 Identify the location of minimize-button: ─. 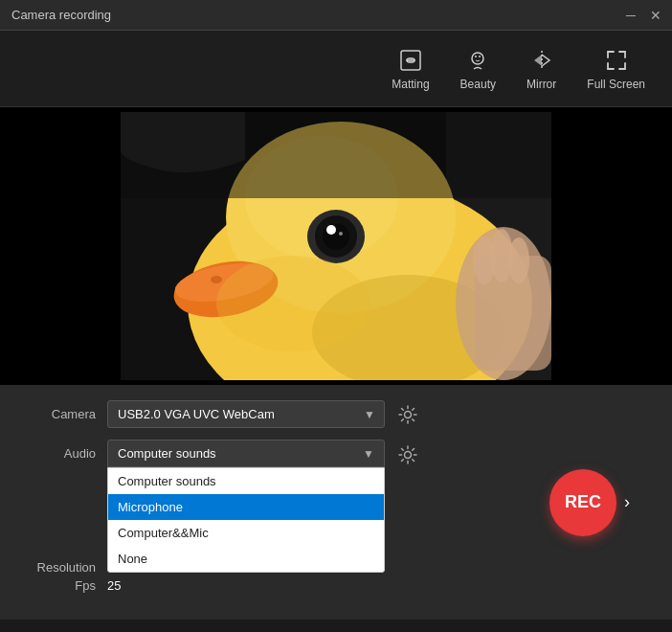
(631, 15).